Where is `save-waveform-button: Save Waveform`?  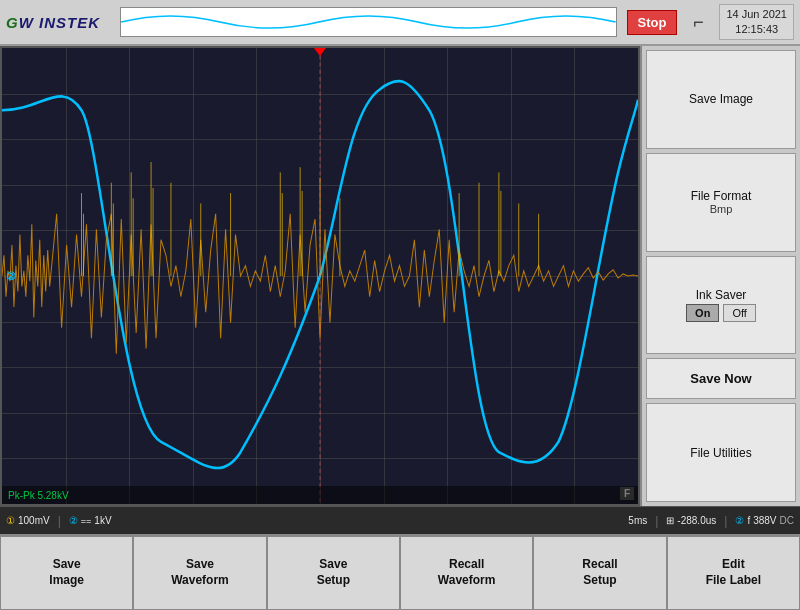
save-waveform-button: Save Waveform is located at coordinates (200, 573).